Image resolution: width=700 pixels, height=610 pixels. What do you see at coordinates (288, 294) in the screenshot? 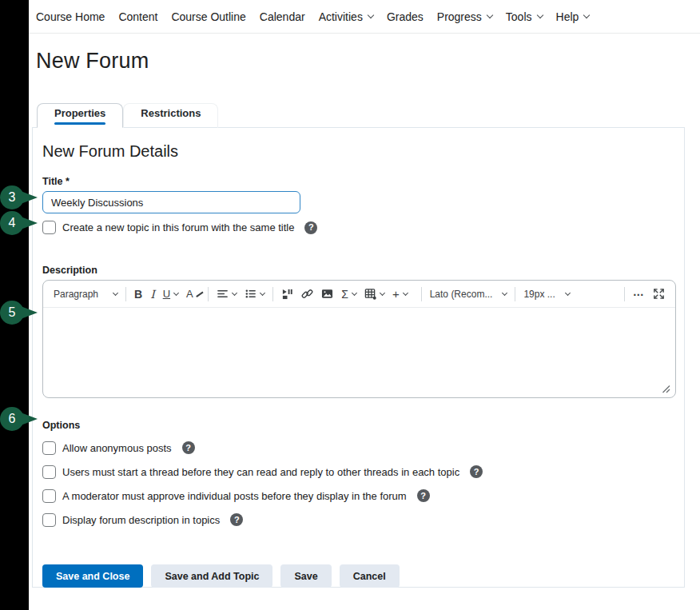
I see `insert-stuff-button` at bounding box center [288, 294].